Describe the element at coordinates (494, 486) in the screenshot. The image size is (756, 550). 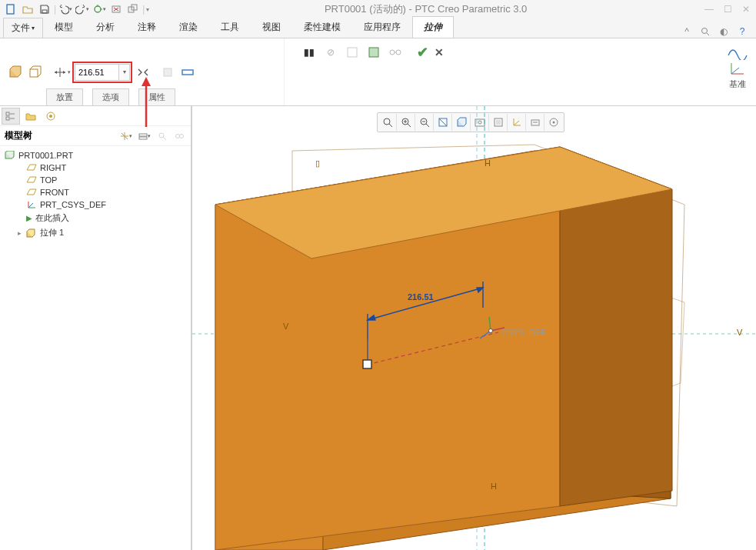
I see `axis-h-bottom: H` at that location.